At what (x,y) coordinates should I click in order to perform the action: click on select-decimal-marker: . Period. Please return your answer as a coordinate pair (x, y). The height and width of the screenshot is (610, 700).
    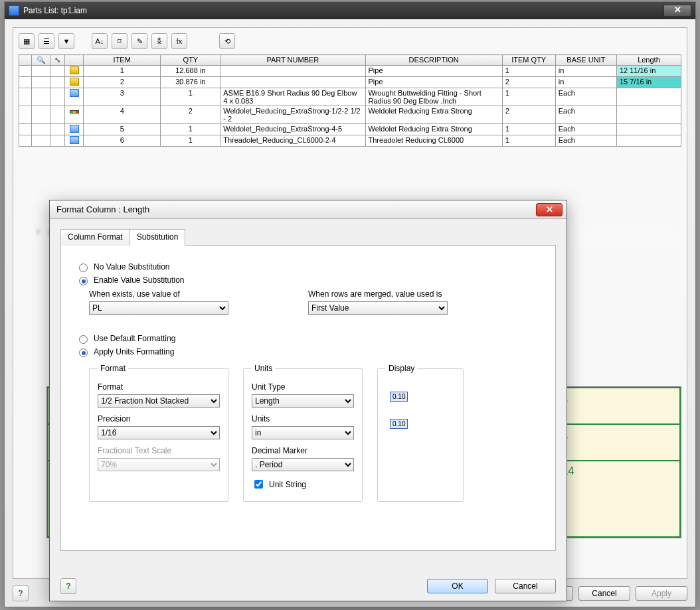
    Looking at the image, I should click on (303, 465).